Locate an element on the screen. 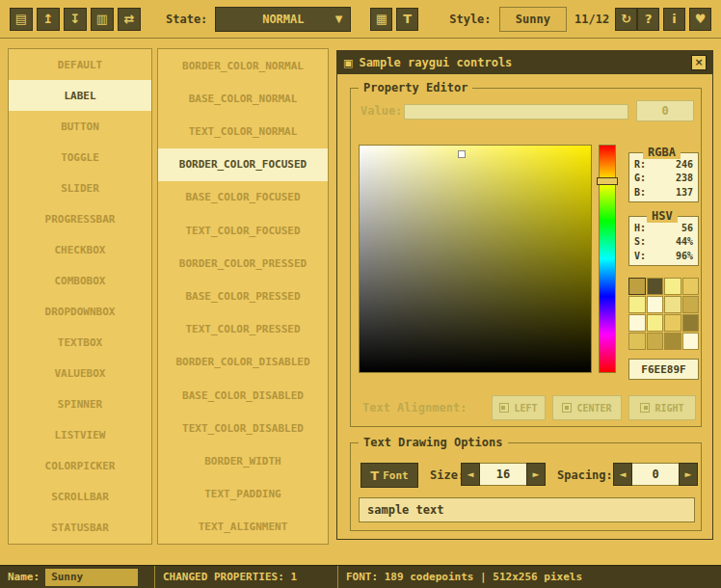 The width and height of the screenshot is (721, 588). list-item-listview: LISTVIEW is located at coordinates (80, 436).